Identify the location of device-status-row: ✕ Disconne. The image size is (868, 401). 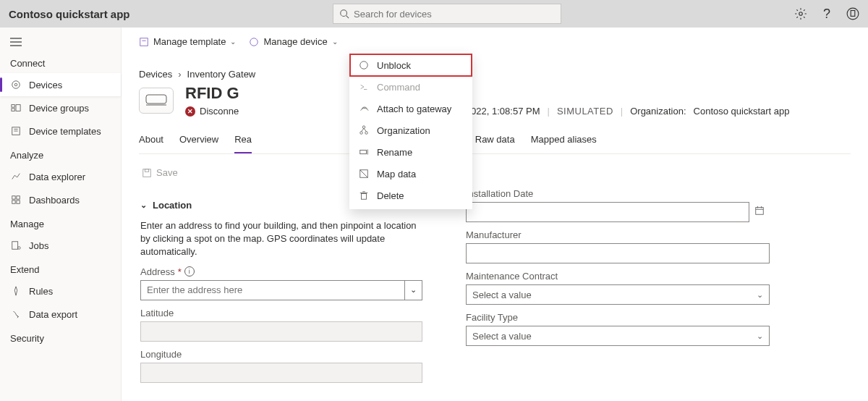
(213, 111).